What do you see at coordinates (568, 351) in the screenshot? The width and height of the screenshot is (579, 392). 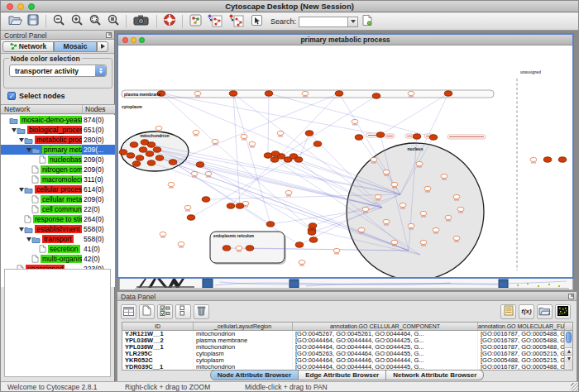 I see `table-vertical-scrollbar` at bounding box center [568, 351].